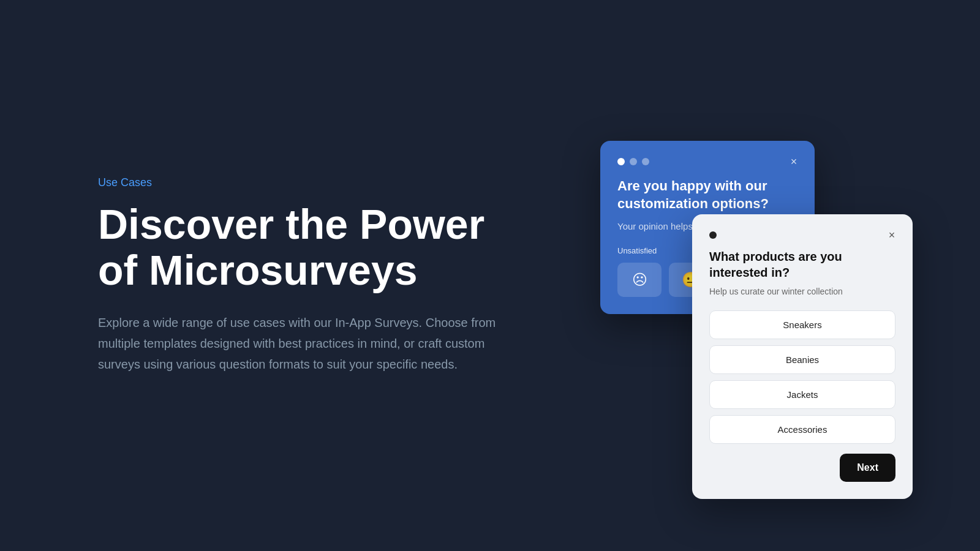 This screenshot has width=980, height=551. What do you see at coordinates (707, 162) in the screenshot?
I see `progress-dots` at bounding box center [707, 162].